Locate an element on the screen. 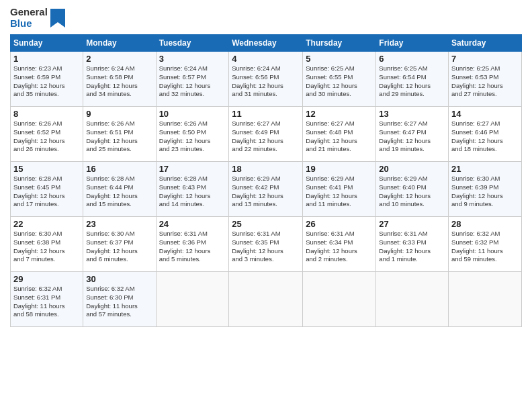 Image resolution: width=532 pixels, height=411 pixels. day-number: 23 is located at coordinates (120, 224).